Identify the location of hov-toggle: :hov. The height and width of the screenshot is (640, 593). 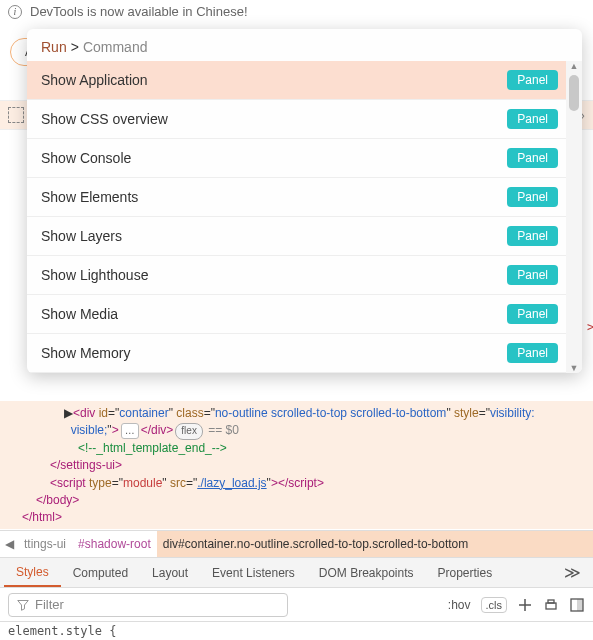
(460, 605).